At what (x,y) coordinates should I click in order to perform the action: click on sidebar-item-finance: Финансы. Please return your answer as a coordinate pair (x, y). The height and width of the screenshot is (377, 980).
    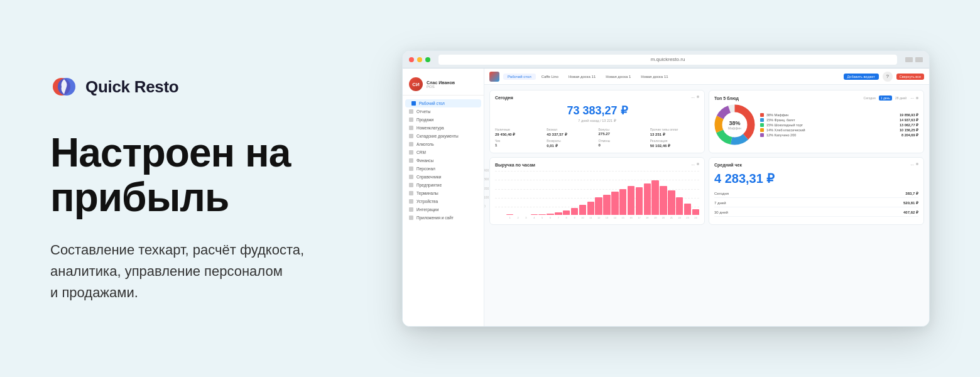
    Looking at the image, I should click on (444, 161).